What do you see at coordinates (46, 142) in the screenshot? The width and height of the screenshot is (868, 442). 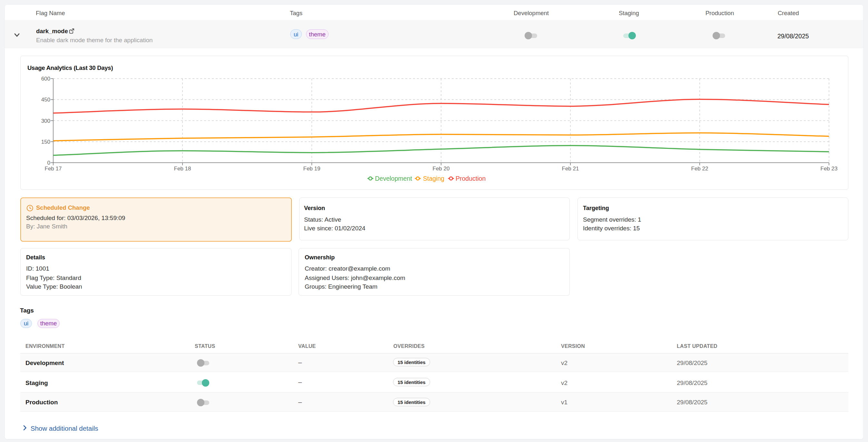 I see `svg-text: 150` at bounding box center [46, 142].